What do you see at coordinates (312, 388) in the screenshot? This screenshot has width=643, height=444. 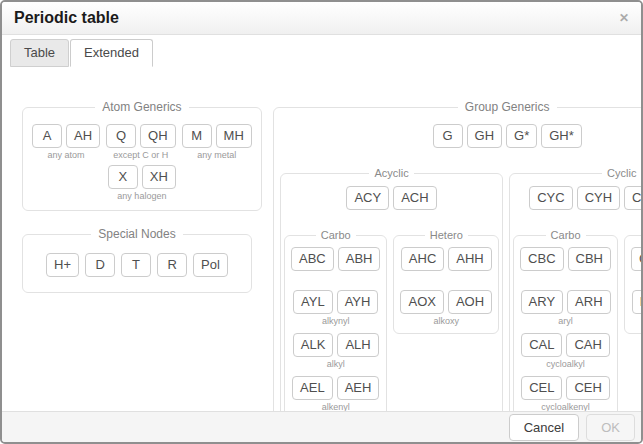 I see `btn-ael: AEL` at bounding box center [312, 388].